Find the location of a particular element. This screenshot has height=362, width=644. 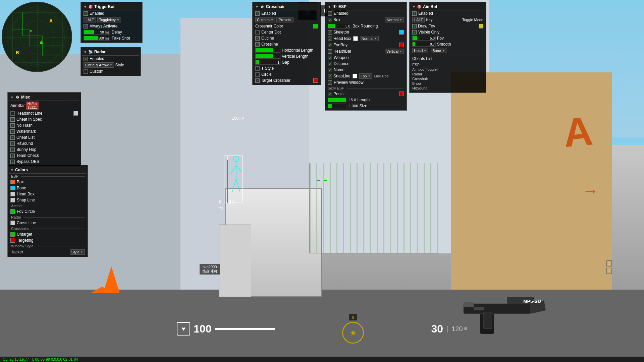

cheat-in-spec-cb is located at coordinates (13, 119).